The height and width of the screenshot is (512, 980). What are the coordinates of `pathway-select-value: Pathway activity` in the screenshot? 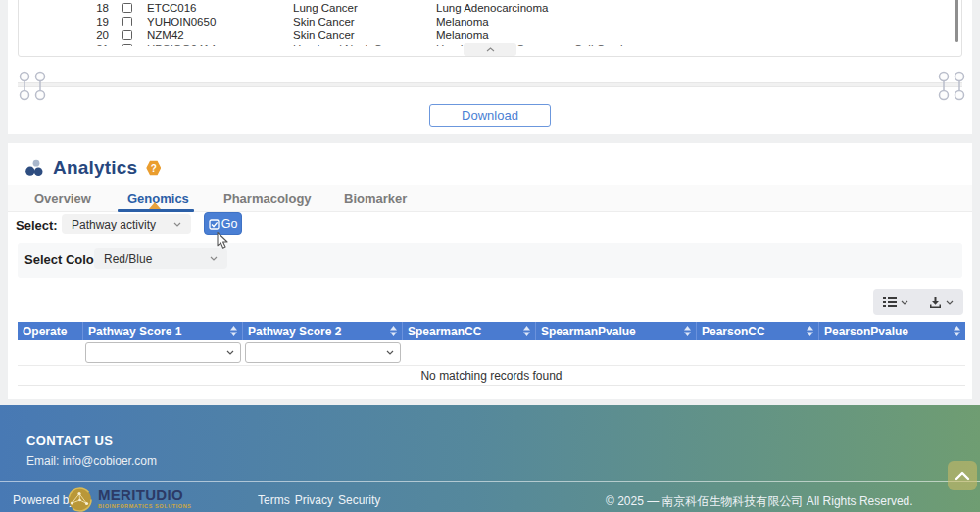 It's located at (114, 225).